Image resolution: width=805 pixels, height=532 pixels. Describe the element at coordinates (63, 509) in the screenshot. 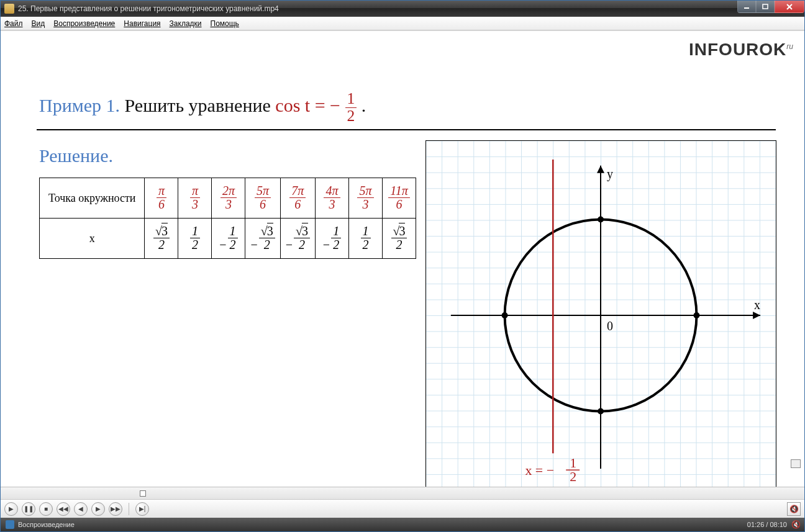

I see `prev-button: ◀◀` at that location.